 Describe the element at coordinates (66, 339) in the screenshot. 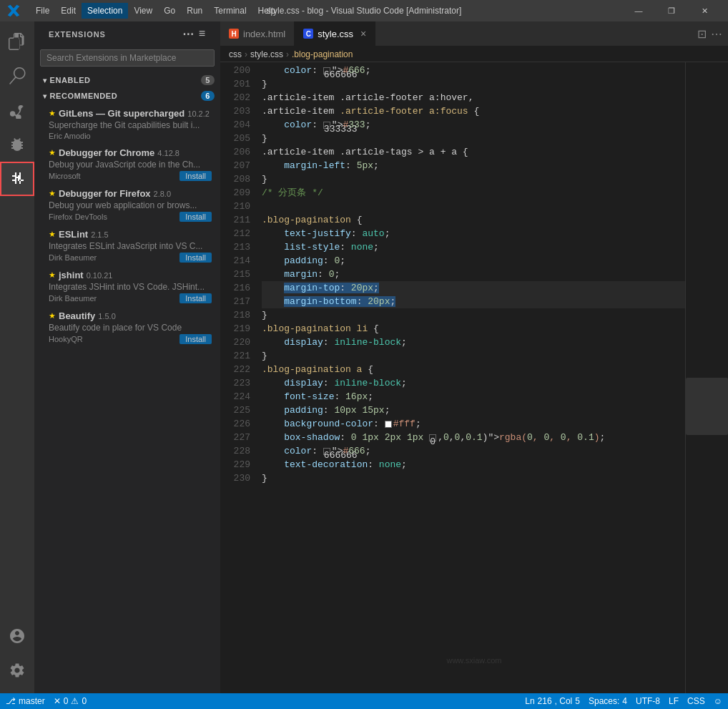

I see `ext-beautify-author: HookyQR` at that location.